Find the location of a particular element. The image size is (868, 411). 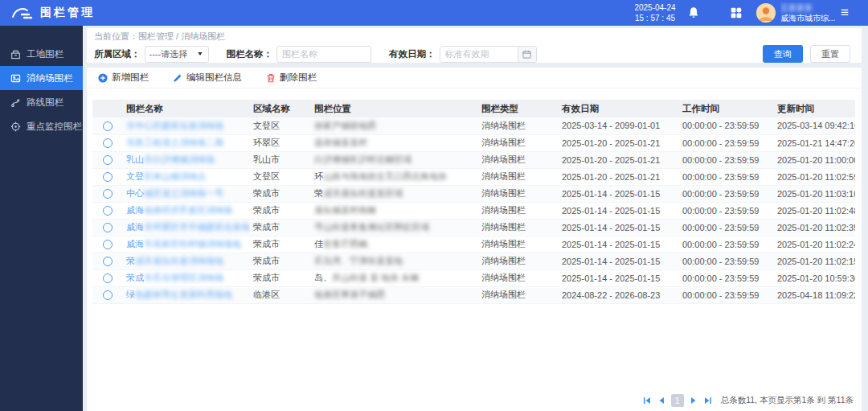

fence-name-link: 威海市环翠区羊亭镇建筑垃圾场 is located at coordinates (188, 227).